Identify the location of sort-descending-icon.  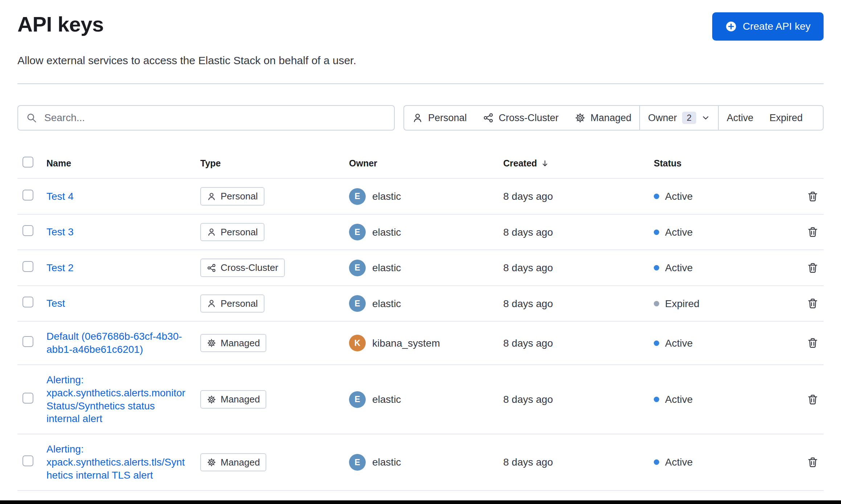
(545, 164).